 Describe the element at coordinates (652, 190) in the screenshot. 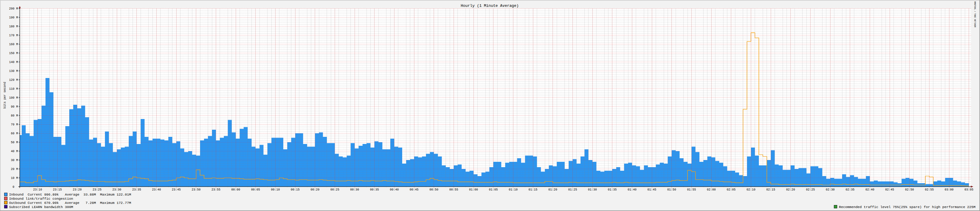

I see `svg-text: 01:45` at that location.